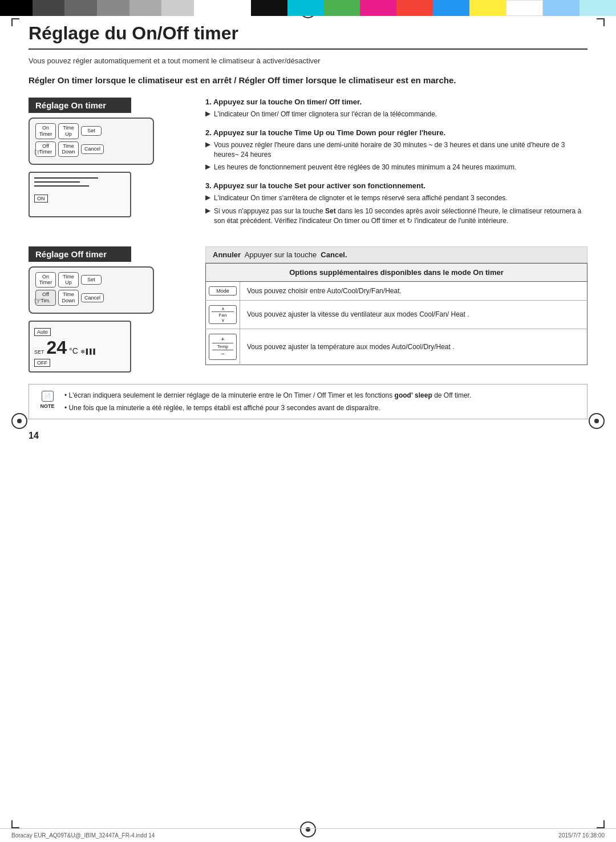 Image resolution: width=616 pixels, height=842 pixels. Describe the element at coordinates (80, 195) in the screenshot. I see `on-timer-display: ON` at that location.